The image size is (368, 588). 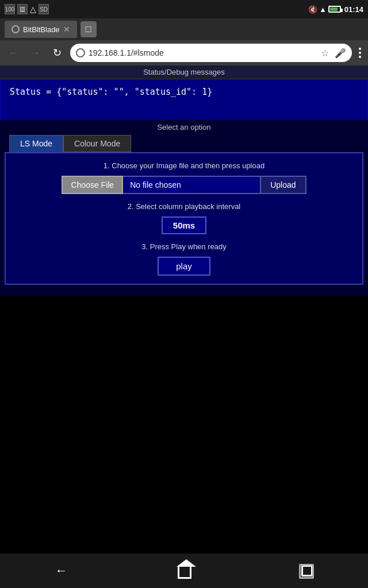 I want to click on upload-button: Upload, so click(x=283, y=185).